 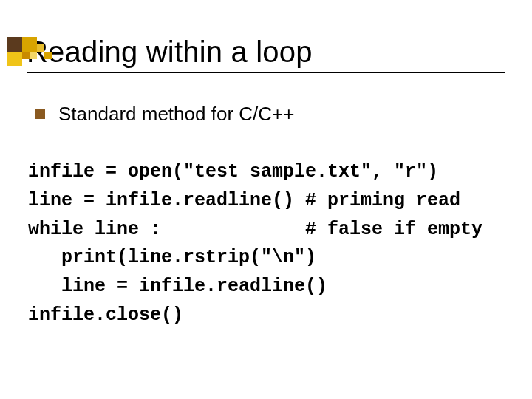 I want to click on code-line: while line : # false if empty, so click(x=256, y=229).